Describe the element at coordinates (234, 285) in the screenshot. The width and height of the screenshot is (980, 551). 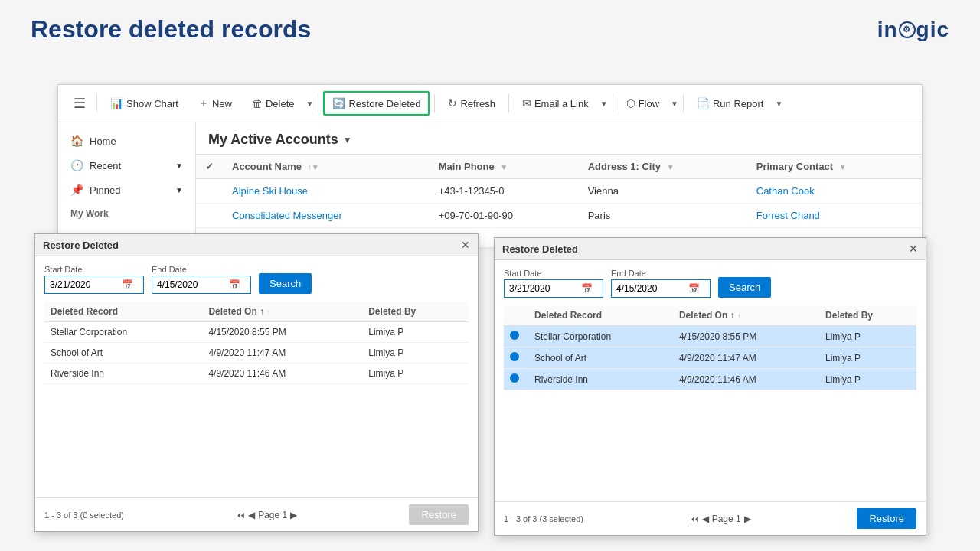
I see `end-cal-icon-left: 📅` at that location.